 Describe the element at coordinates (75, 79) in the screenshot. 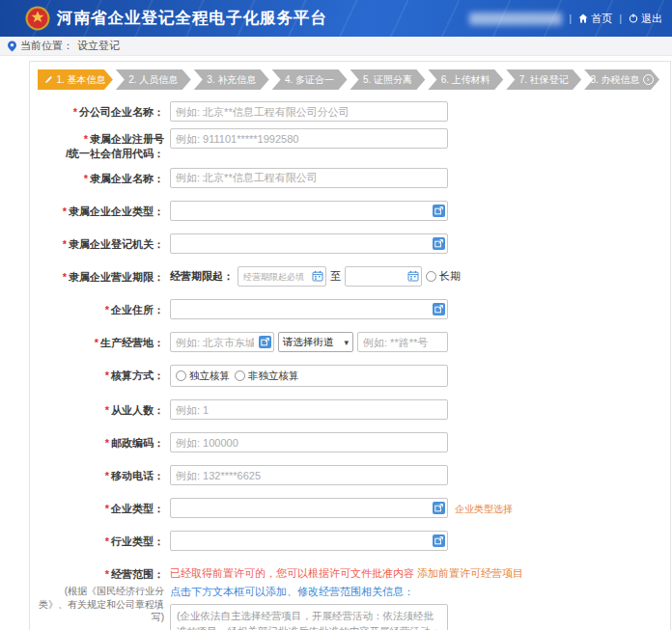

I see `step-tab-basic-info: 1. 基本信息` at that location.